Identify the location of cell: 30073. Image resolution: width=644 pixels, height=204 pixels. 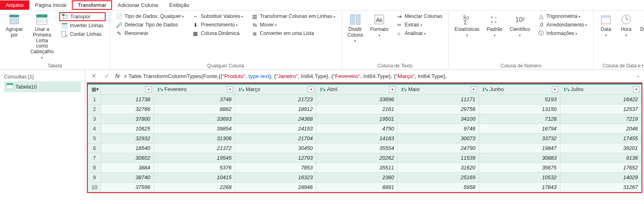
(438, 138).